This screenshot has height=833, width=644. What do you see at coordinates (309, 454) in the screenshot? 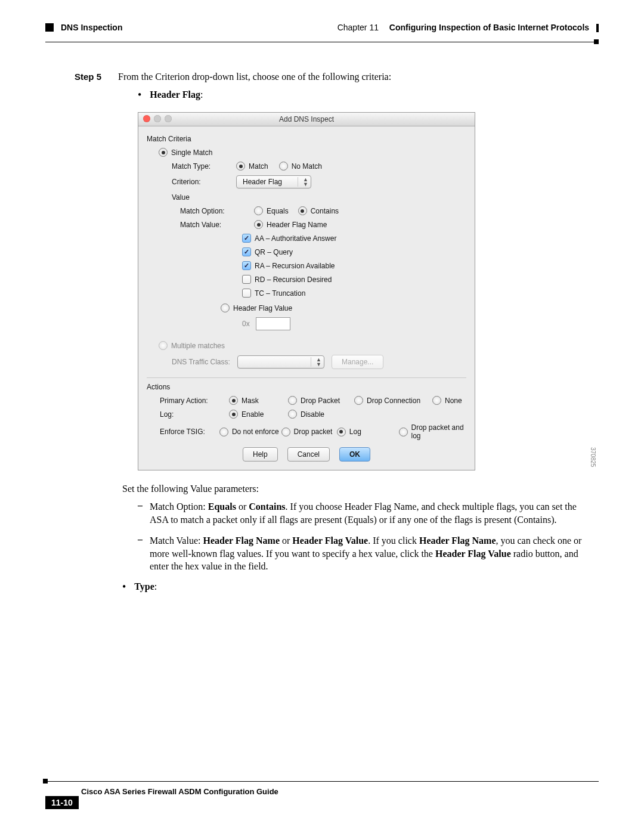
I see `cancel-button: Cancel` at bounding box center [309, 454].